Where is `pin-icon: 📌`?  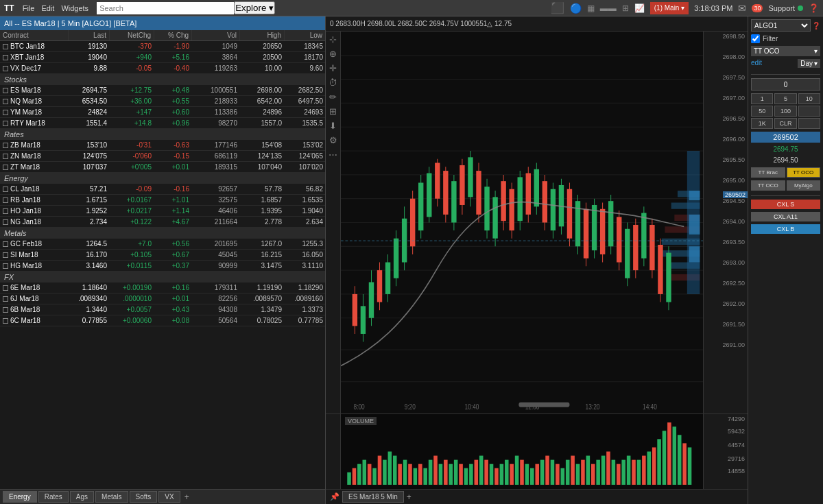
pin-icon: 📌 is located at coordinates (335, 496).